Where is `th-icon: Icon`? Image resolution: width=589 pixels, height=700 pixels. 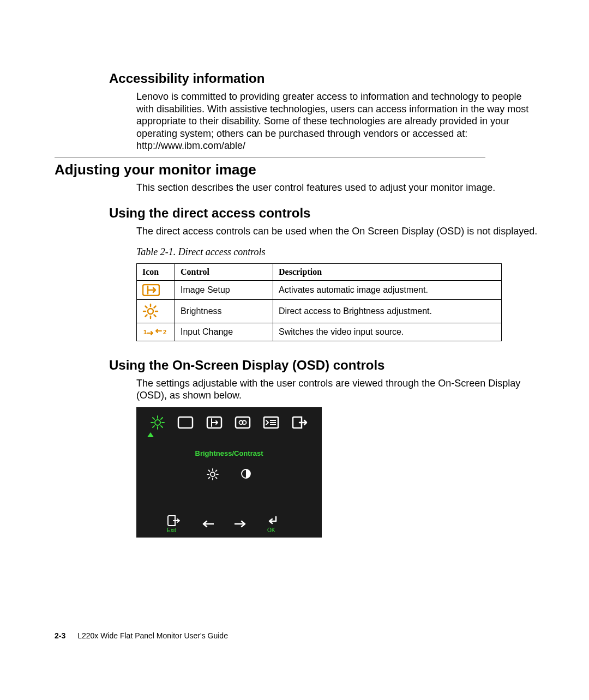 th-icon: Icon is located at coordinates (156, 271).